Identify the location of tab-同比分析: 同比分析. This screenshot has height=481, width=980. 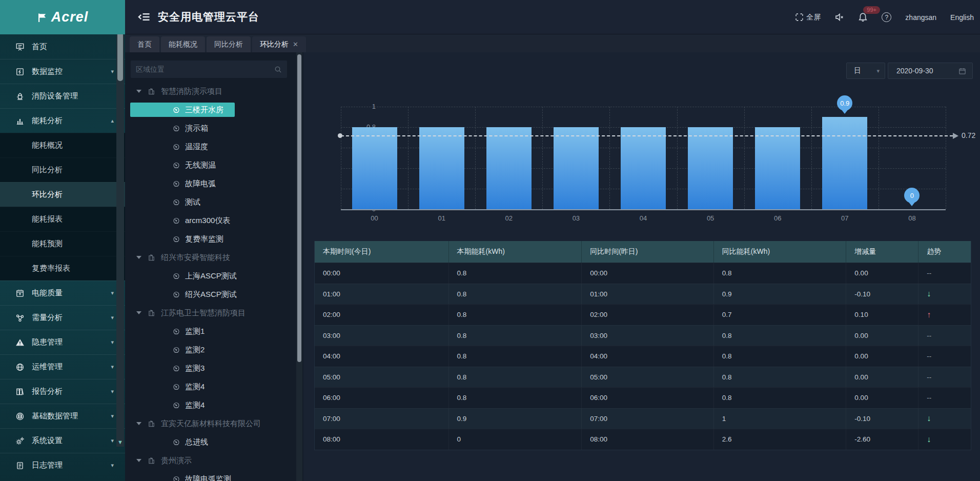
(229, 44).